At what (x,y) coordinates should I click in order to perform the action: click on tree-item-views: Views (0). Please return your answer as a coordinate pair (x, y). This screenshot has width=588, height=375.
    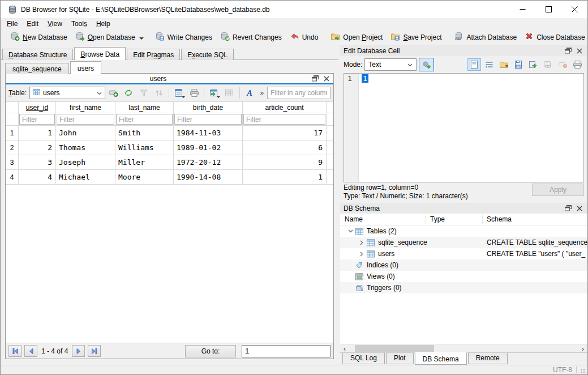
    Looking at the image, I should click on (464, 276).